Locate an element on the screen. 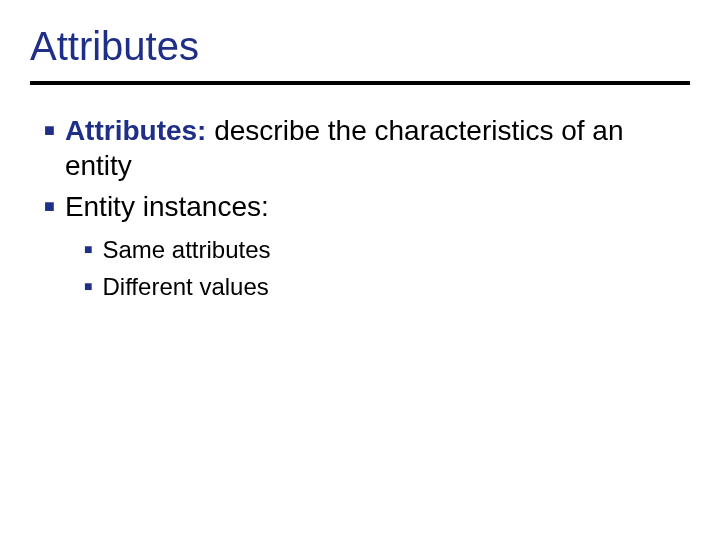 The width and height of the screenshot is (720, 540). bullet-item: ■ Attributes: describe the characteristi… is located at coordinates (367, 148).